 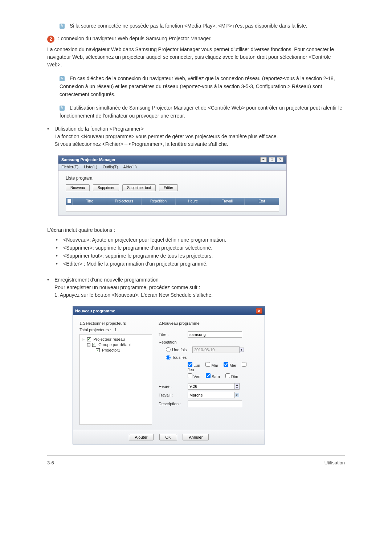 What do you see at coordinates (272, 160) in the screenshot?
I see `maximize-icon: □` at bounding box center [272, 160].